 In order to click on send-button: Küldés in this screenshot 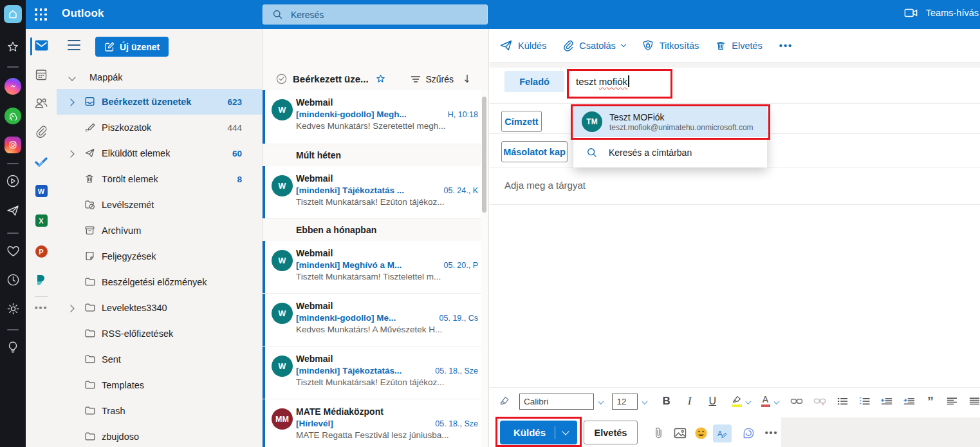, I will do `click(539, 433)`.